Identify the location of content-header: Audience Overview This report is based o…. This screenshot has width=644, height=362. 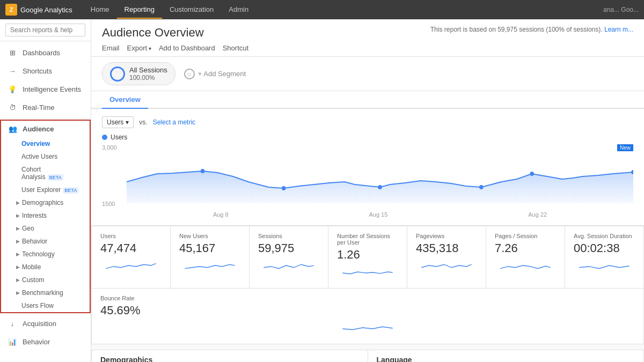
(368, 38).